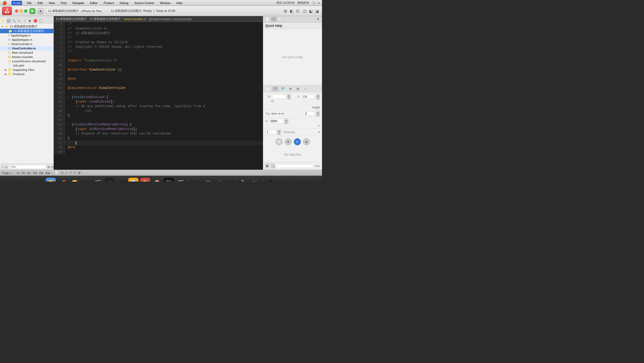 This screenshot has height=363, width=644. I want to click on shape-line: ╱, so click(67, 173).